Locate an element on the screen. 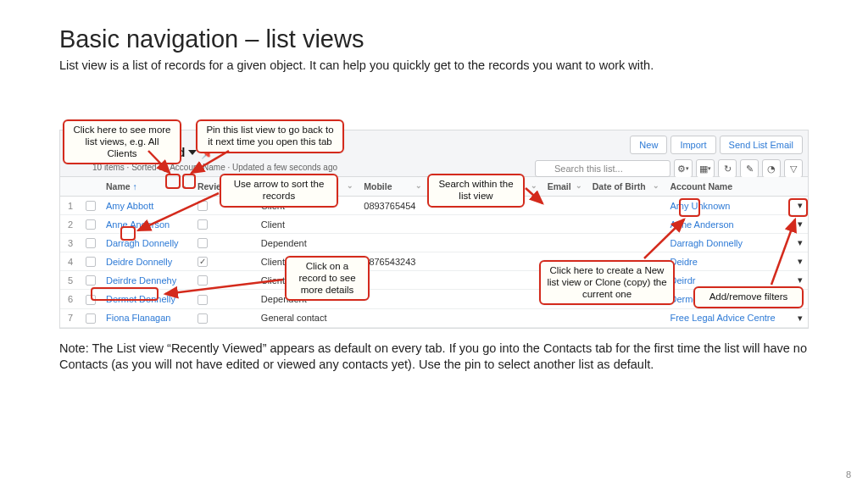 The height and width of the screenshot is (488, 868). send-list-email-button: Send List Email is located at coordinates (761, 145).